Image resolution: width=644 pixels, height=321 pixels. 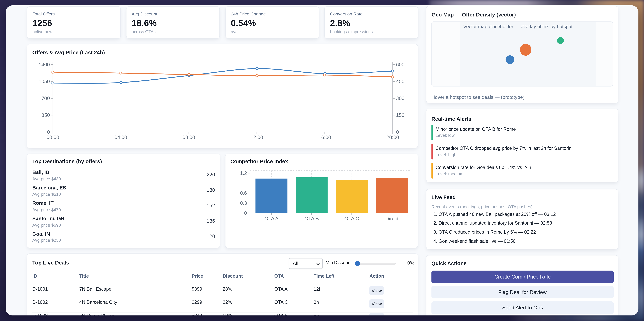 What do you see at coordinates (244, 193) in the screenshot?
I see `svg-text: 0.6` at bounding box center [244, 193].